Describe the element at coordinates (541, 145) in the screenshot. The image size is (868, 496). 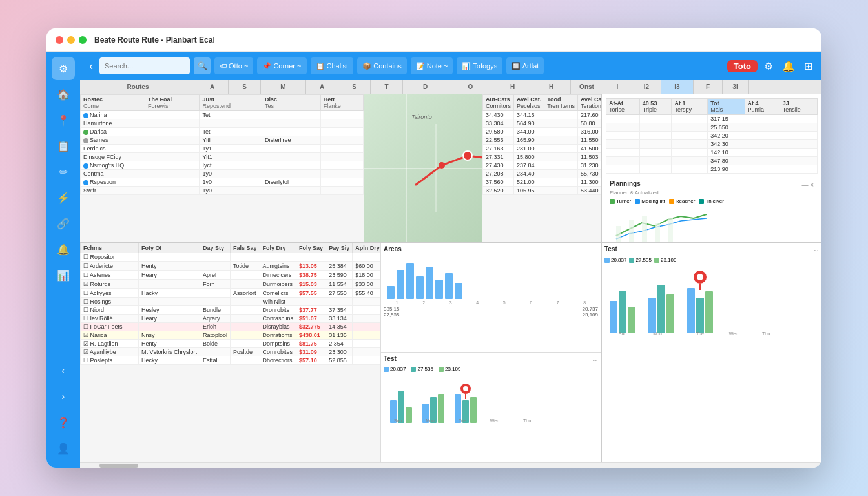
I see `stats-table: Aut-CatsCormitors Avel Cat.Pecelsos Tood…` at that location.